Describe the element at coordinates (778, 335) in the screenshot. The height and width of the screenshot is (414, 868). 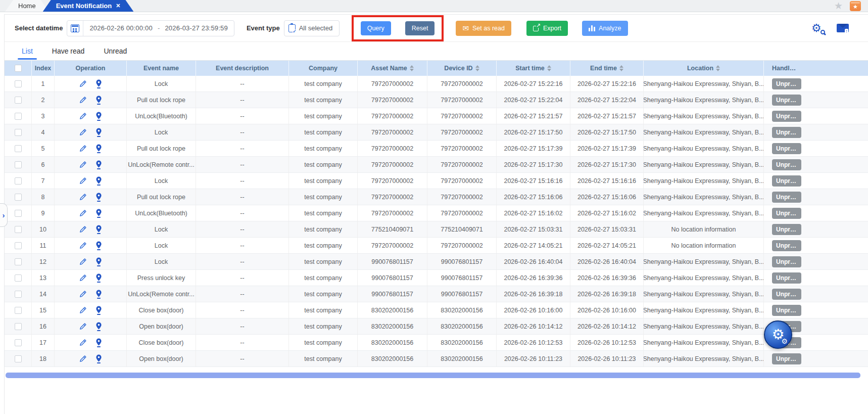
I see `floating-settings-button: ⚙ ⚙` at that location.